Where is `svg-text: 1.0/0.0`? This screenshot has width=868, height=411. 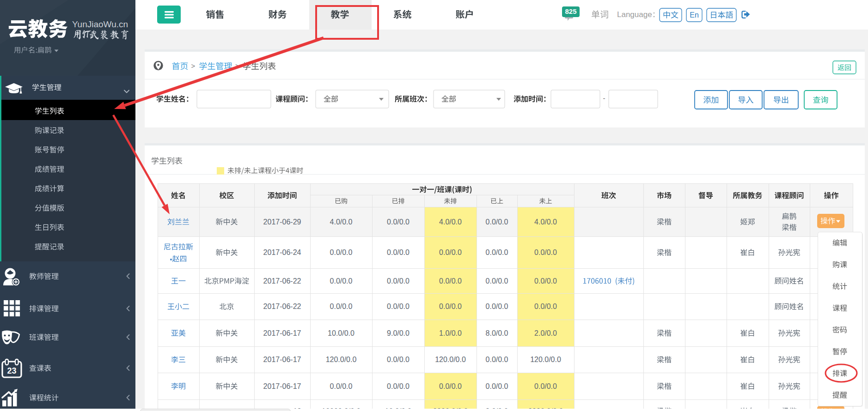 svg-text: 1.0/0.0 is located at coordinates (450, 333).